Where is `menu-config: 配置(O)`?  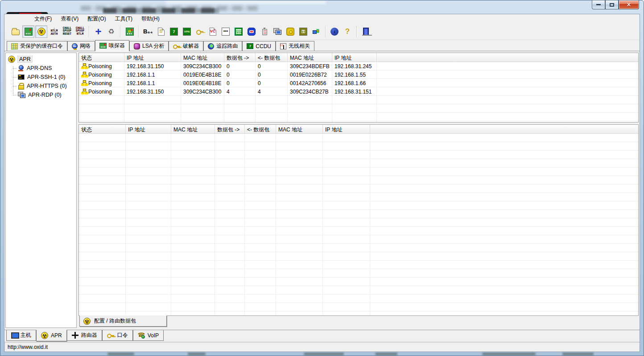
menu-config: 配置(O) is located at coordinates (96, 19).